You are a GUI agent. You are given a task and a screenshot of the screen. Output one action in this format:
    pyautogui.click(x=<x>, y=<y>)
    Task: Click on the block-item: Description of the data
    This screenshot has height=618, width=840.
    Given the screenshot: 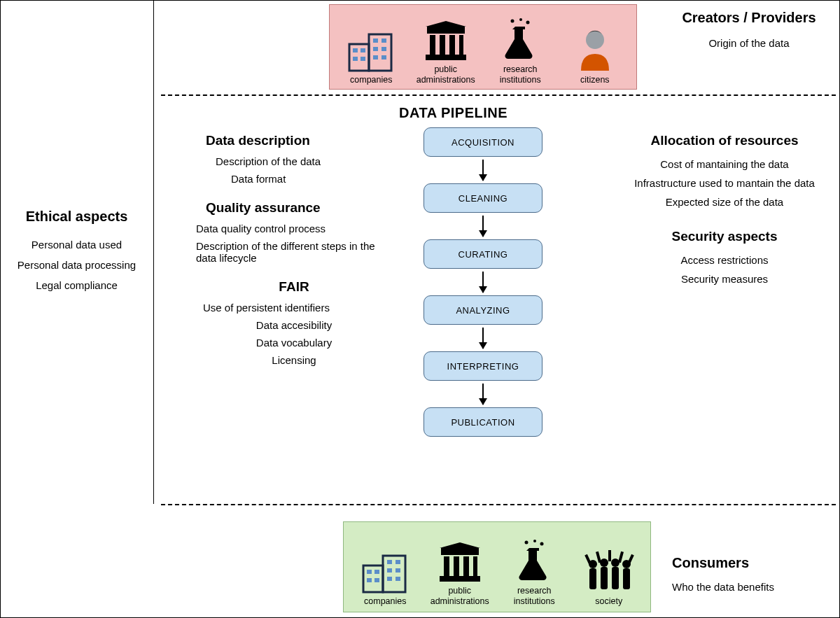 What is the action you would take?
    pyautogui.click(x=304, y=161)
    